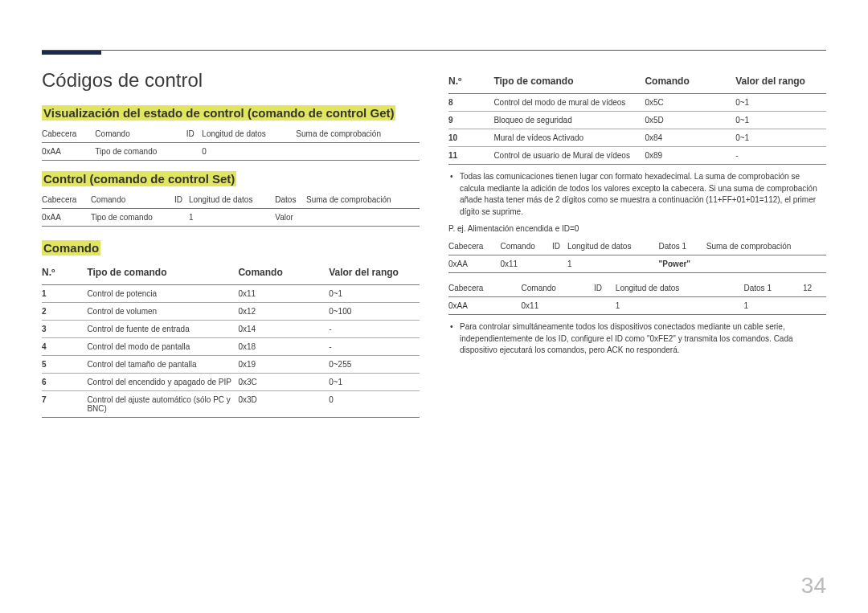 This screenshot has width=868, height=613. I want to click on table-row: 3Control de fuente de entrada0x14-, so click(231, 329).